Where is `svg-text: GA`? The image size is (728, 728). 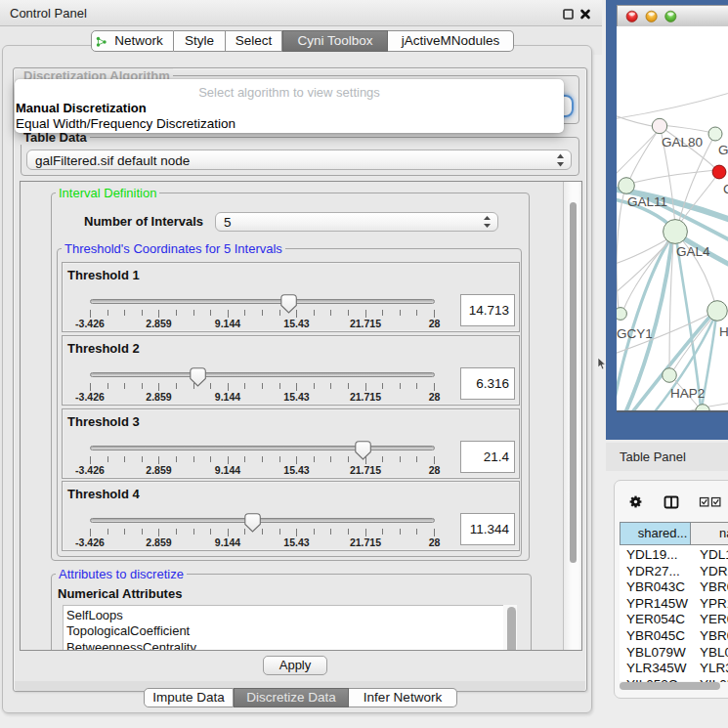
svg-text: GA is located at coordinates (723, 150).